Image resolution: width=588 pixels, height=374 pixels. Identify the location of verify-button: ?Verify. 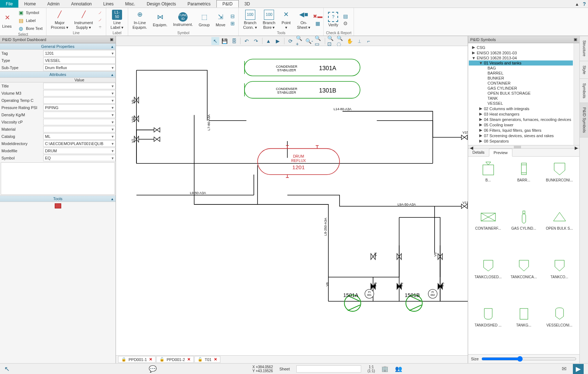
(333, 19).